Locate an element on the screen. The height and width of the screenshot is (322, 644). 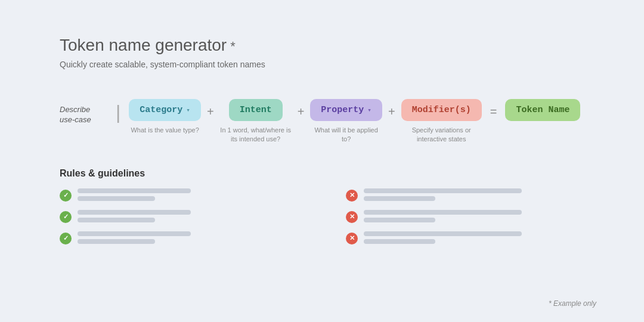
modifier-hint: Specify variations or interactive states is located at coordinates (441, 135).